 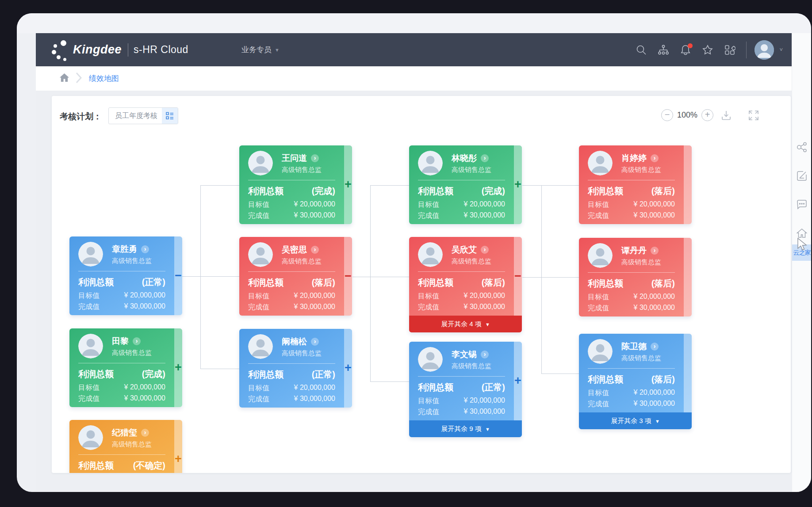 What do you see at coordinates (465, 185) in the screenshot?
I see `performance-card: 林晓彤 › 高级销售总监 利润总额 (完成) 目标值 ¥ 20,000,000 …` at bounding box center [465, 185].